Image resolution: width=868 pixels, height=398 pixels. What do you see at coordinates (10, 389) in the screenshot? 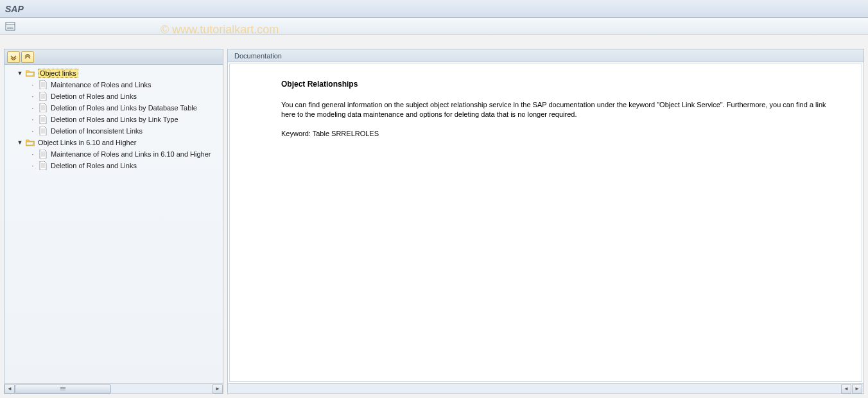
I see `scroll-left-button: ◄` at bounding box center [10, 389].